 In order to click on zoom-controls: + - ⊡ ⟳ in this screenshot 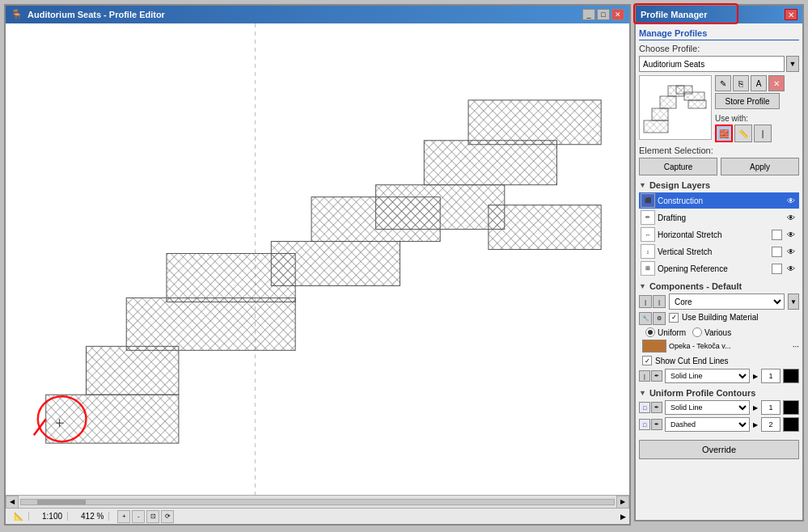, I will do `click(146, 517)`.